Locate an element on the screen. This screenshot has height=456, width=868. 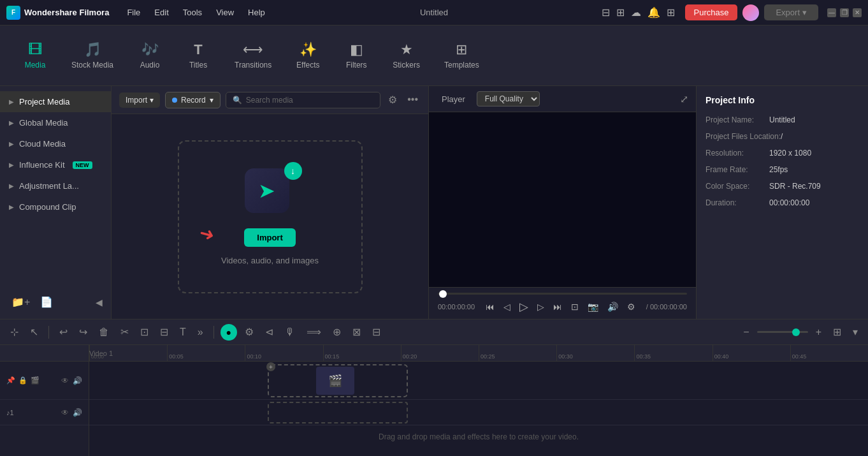
crop-tl-icon: ⊡ is located at coordinates (144, 332).